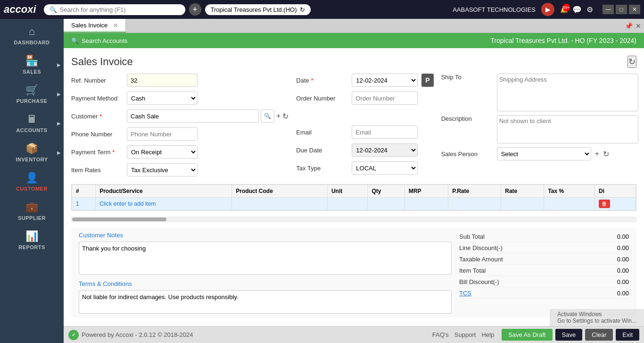 This screenshot has width=644, height=343. What do you see at coordinates (354, 197) in the screenshot?
I see `invoice-table-area: # Product/Service Product Code Unit Qty …` at bounding box center [354, 197].